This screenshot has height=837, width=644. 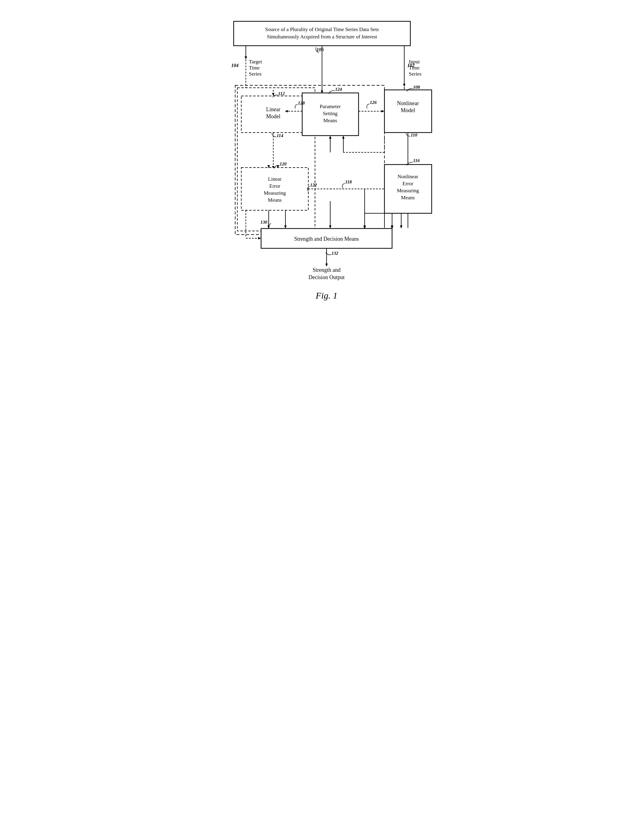 I want to click on diagram-container: Source of a Plurality of Original Time S…, so click(x=322, y=171).